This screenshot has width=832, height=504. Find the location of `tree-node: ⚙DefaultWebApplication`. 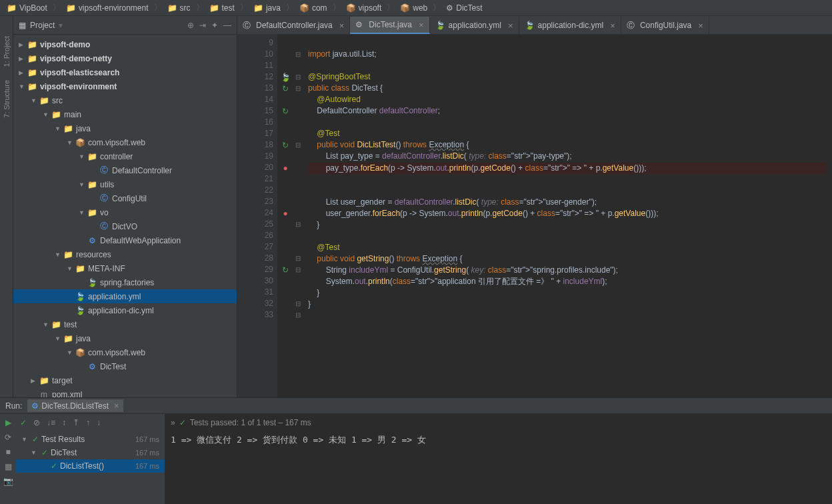

tree-node: ⚙DefaultWebApplication is located at coordinates (125, 240).